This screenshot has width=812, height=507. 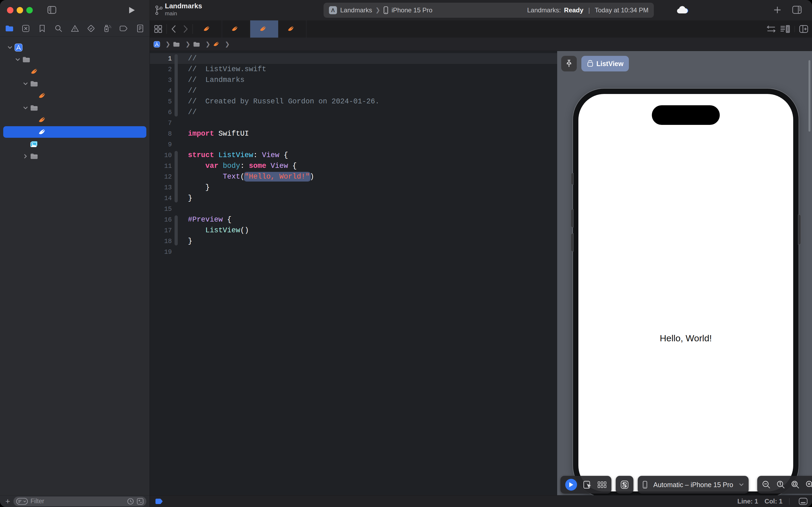 What do you see at coordinates (353, 91) in the screenshot?
I see `code-line-4: 4//` at bounding box center [353, 91].